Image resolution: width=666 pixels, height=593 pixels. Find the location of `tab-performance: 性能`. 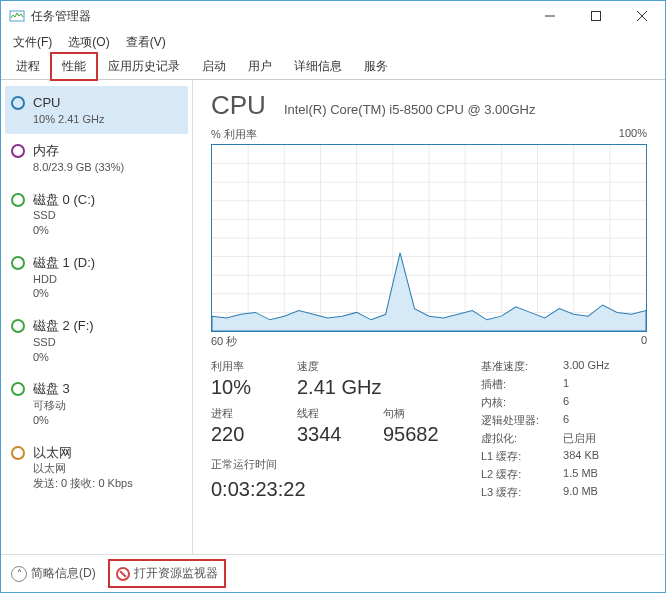

tab-performance: 性能 is located at coordinates (74, 66).